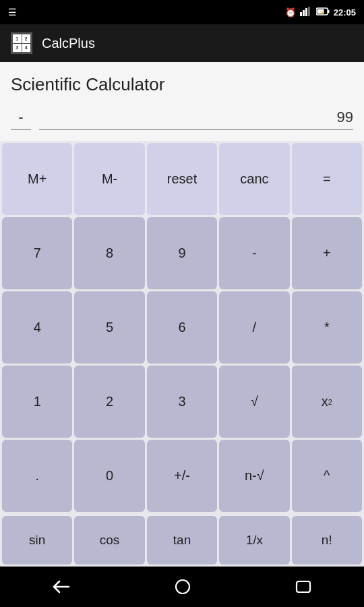  What do you see at coordinates (37, 540) in the screenshot?
I see `btn-sin: sin` at bounding box center [37, 540].